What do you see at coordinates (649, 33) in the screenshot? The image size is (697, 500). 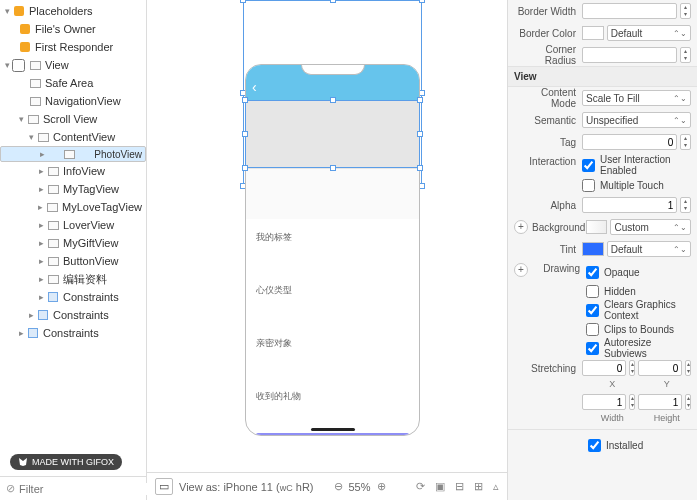 I see `border-color-select: Default⌃⌄` at bounding box center [649, 33].